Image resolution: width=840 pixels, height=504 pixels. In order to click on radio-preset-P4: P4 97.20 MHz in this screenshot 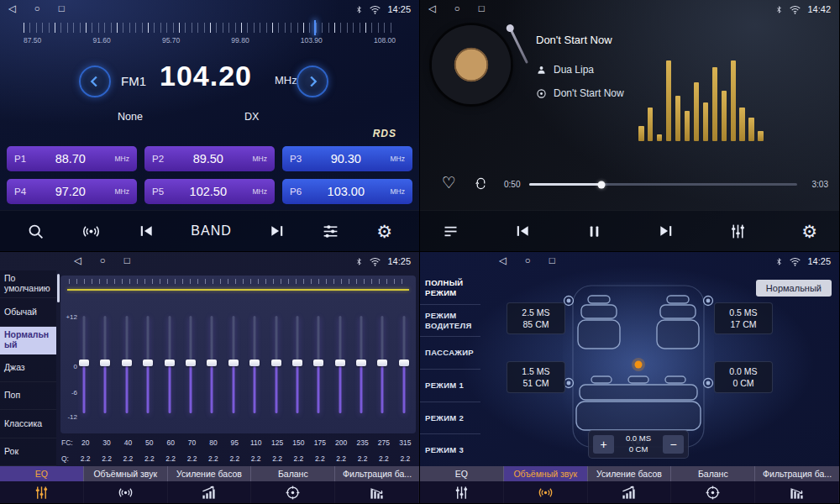, I will do `click(72, 192)`.